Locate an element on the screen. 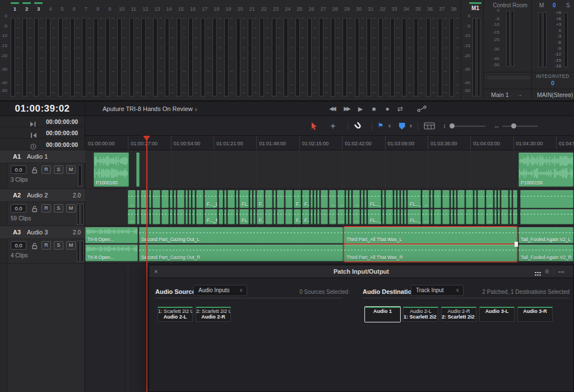 This screenshot has width=574, height=392. pointer-tool-icon is located at coordinates (314, 126).